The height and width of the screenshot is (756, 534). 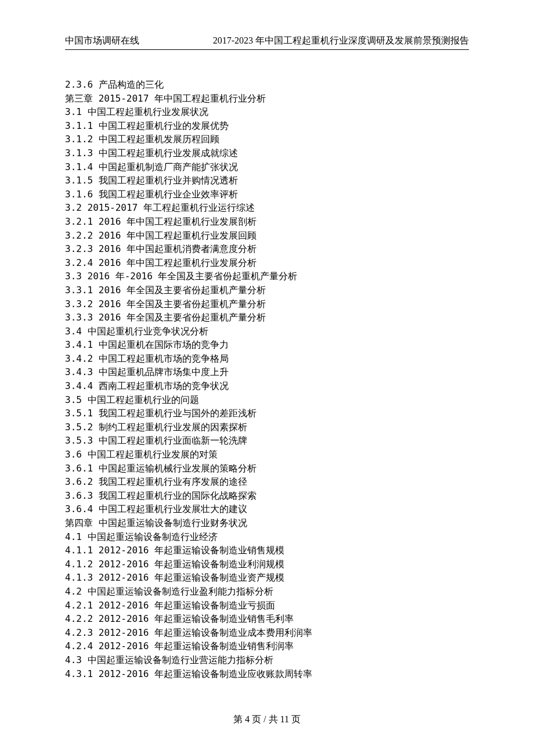 What do you see at coordinates (267, 469) in the screenshot?
I see `toc-line: 3.6.1 中国起重运输机械行业发展的策略分析` at bounding box center [267, 469].